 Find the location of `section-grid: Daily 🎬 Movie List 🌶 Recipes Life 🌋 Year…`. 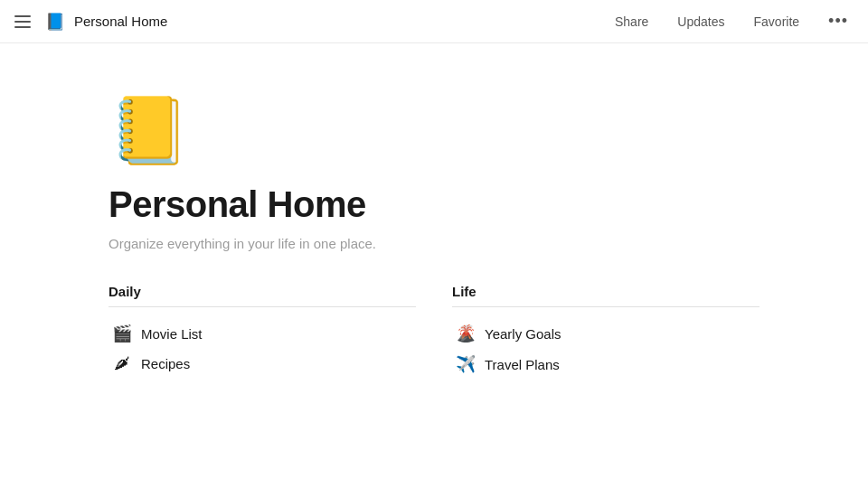

section-grid: Daily 🎬 Movie List 🌶 Recipes Life 🌋 Year… is located at coordinates (434, 332).